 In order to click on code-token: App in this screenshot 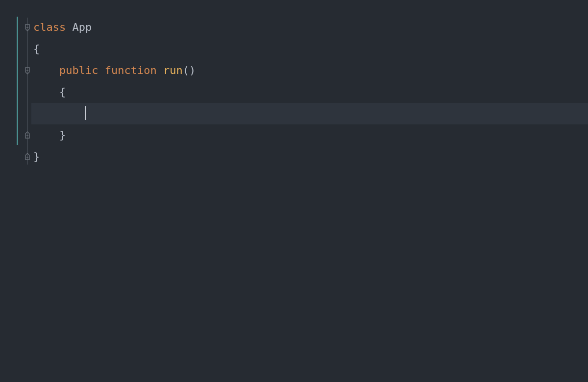, I will do `click(82, 27)`.